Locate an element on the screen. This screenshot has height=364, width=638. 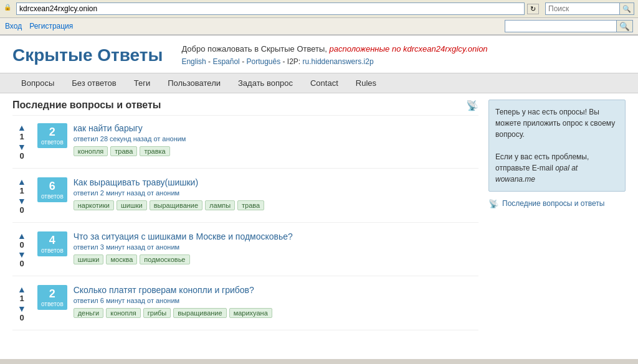
vote-box-4: ▲ 1 ▼ 0 is located at coordinates (22, 304).